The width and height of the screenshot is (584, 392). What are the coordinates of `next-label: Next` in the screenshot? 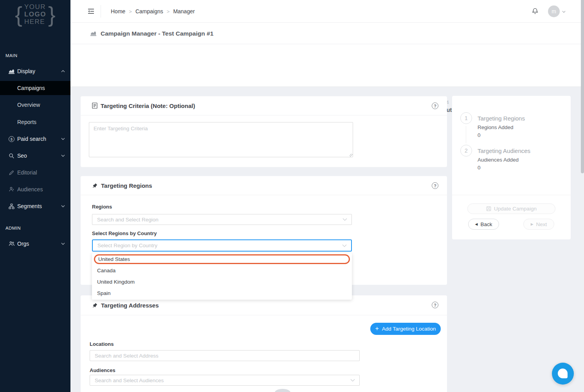 It's located at (542, 225).